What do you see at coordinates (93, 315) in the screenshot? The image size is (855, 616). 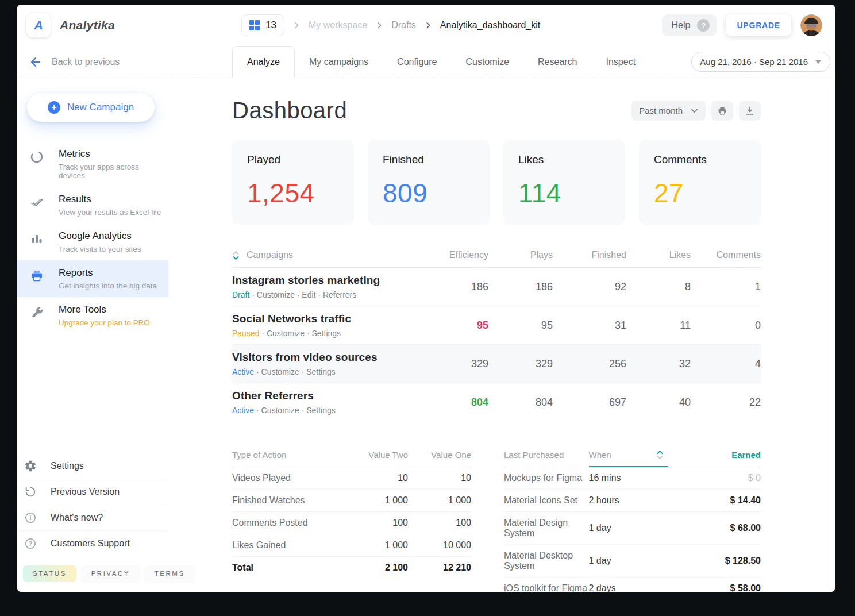 I see `sidebar-item-more-tools: More Tools Upgrade your plan to PRO` at bounding box center [93, 315].